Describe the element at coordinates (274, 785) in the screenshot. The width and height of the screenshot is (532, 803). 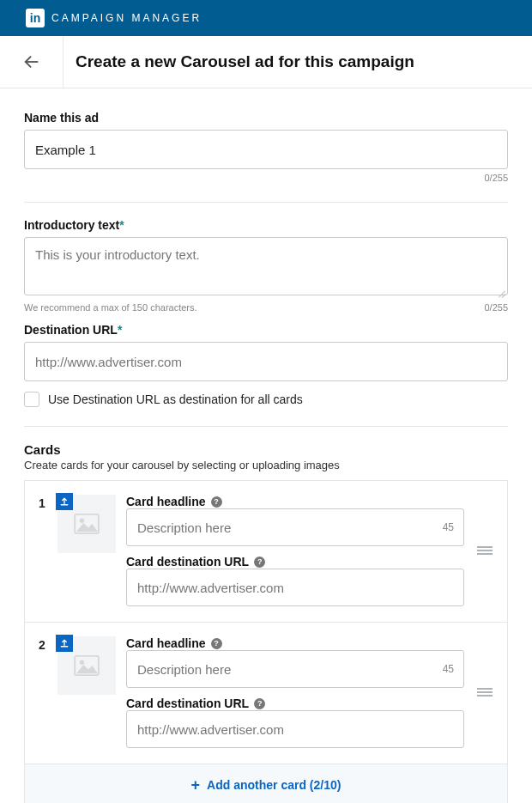
I see `add-card-label: Add another card (2/10)` at that location.